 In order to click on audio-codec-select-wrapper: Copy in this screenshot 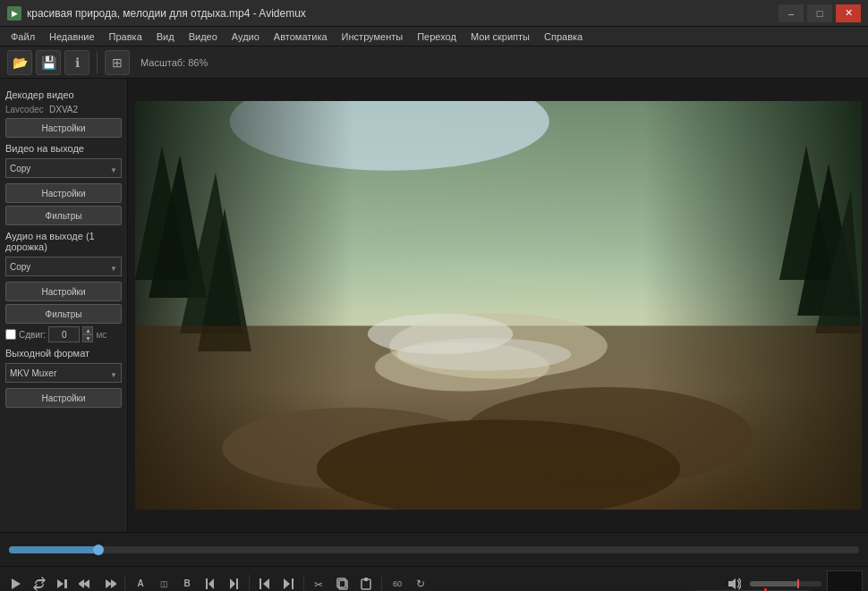, I will do `click(64, 268)`.